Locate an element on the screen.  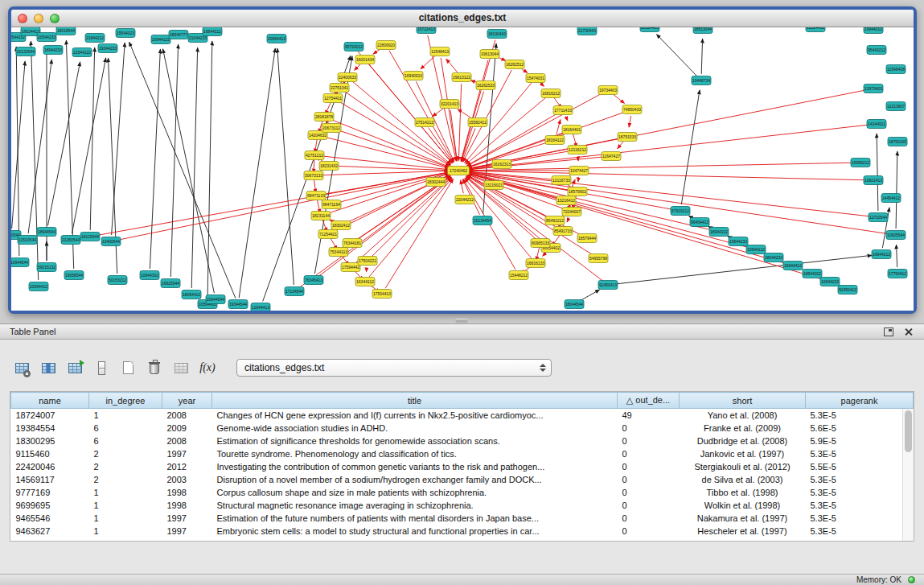
graph-node: 14454412 is located at coordinates (891, 198).